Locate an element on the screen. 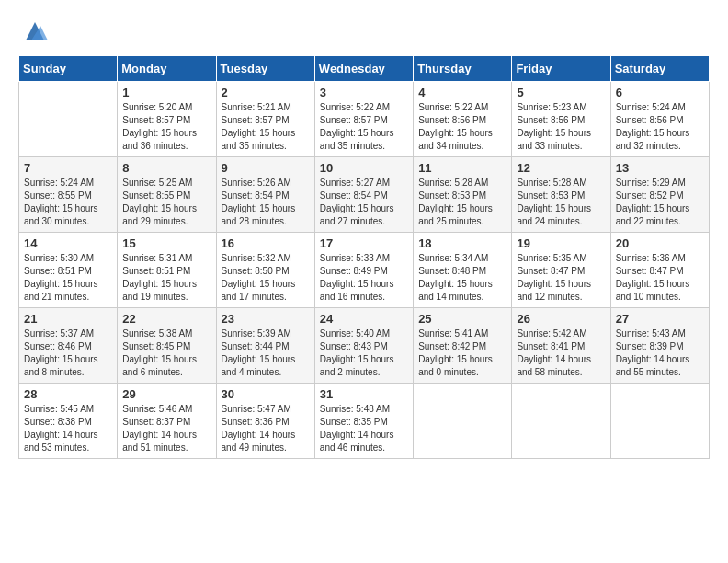  cell-info: Sunrise: 5:39 AM Sunset: 8:44 PM Dayligh… is located at coordinates (266, 353).